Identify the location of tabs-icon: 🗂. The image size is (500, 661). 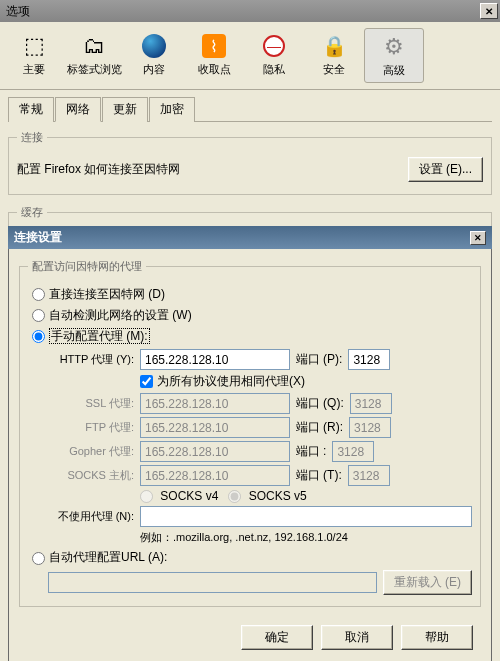
(94, 46).